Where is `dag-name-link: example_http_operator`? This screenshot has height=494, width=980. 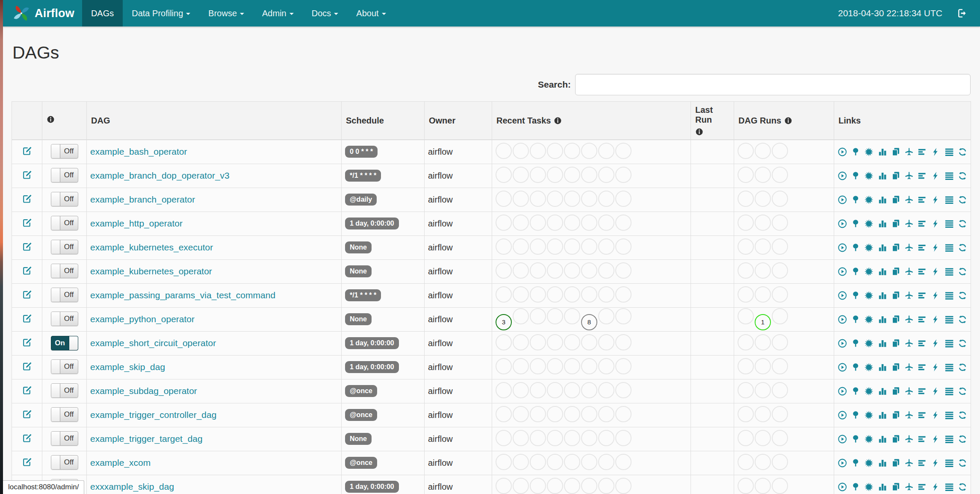 dag-name-link: example_http_operator is located at coordinates (136, 223).